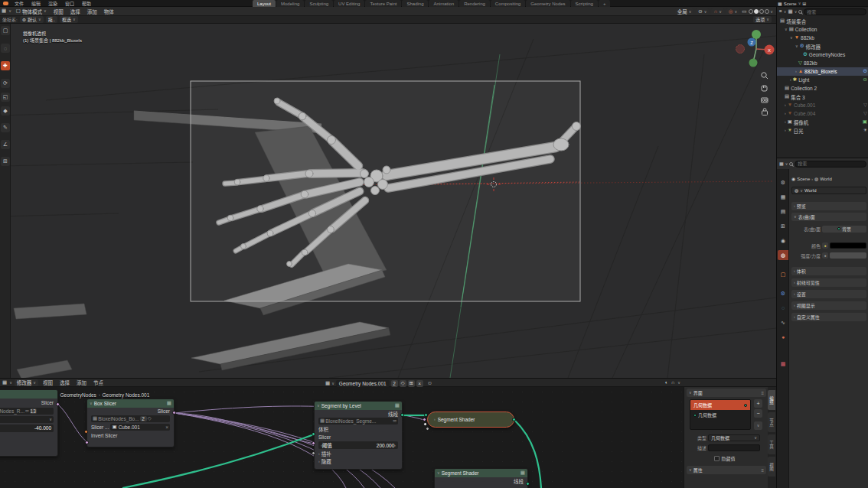 This screenshot has height=488, width=868. Describe the element at coordinates (98, 382) in the screenshot. I see `menu-node: 节点` at that location.